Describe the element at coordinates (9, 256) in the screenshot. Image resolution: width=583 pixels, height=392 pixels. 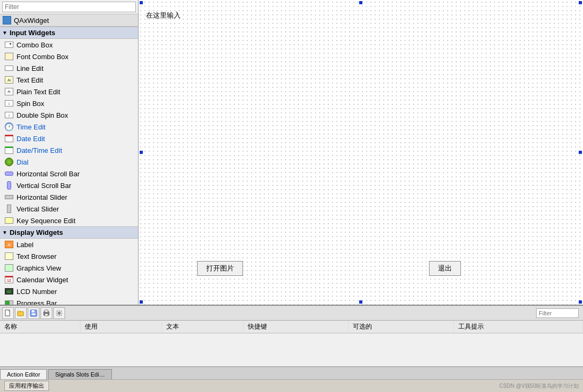
I see `text-browser-icon` at that location.